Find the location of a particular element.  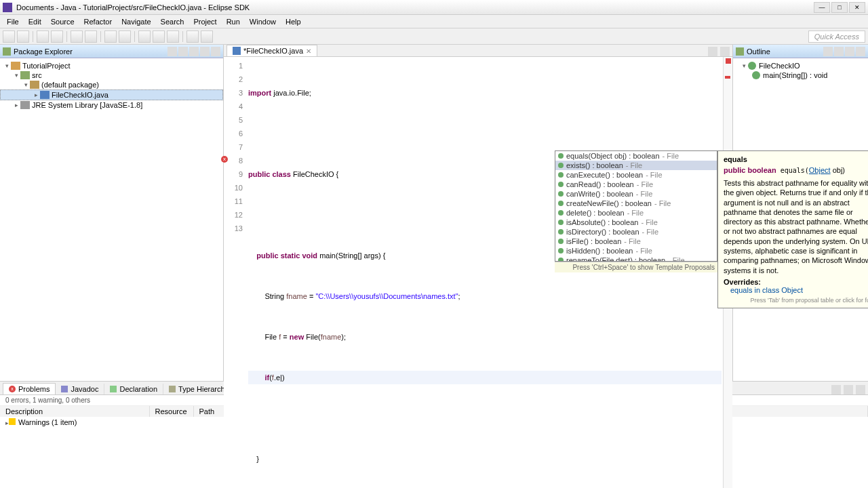

forward-button is located at coordinates (207, 37).